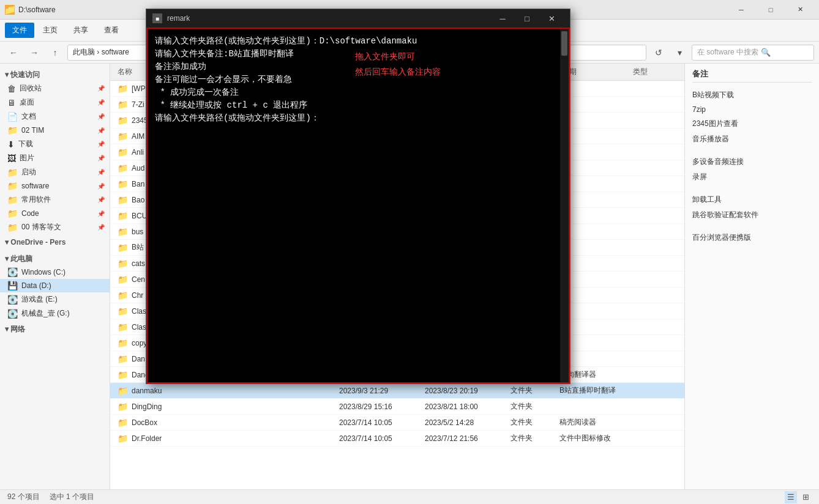 The image size is (819, 504). Describe the element at coordinates (752, 199) in the screenshot. I see `right-panel-item-uninstall: 卸载工具` at that location.